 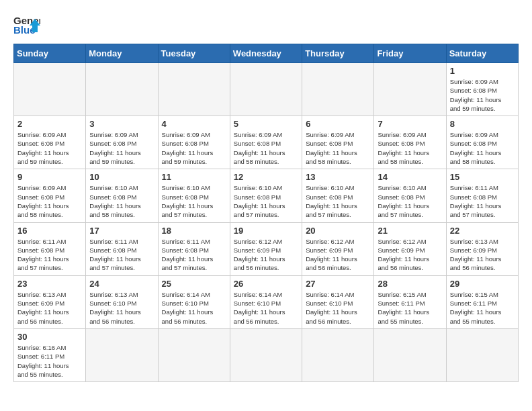 I want to click on day-number: 5, so click(x=266, y=124).